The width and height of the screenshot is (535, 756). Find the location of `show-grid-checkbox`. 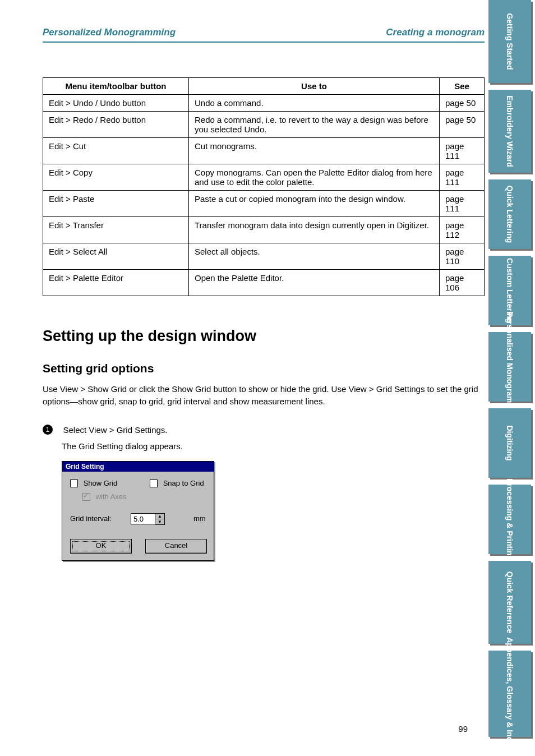

show-grid-checkbox is located at coordinates (74, 483).